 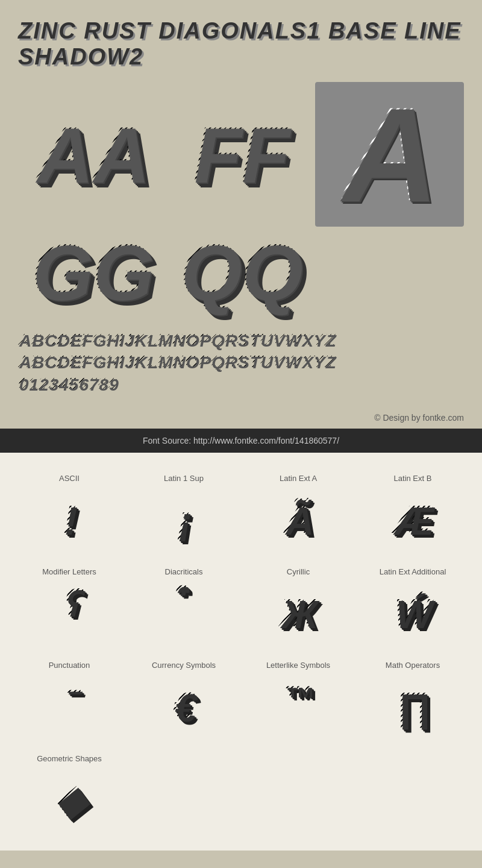 What do you see at coordinates (298, 511) in the screenshot?
I see `char-cell-latin-ext-a: Latin Ext AÃ` at bounding box center [298, 511].